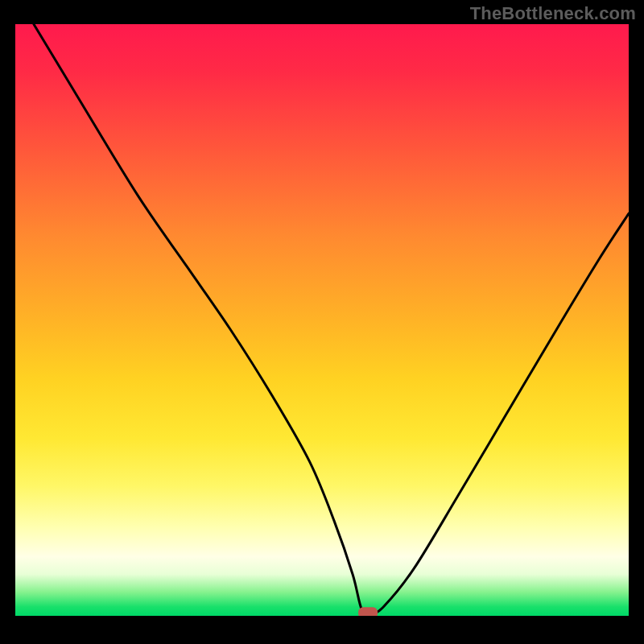  Describe the element at coordinates (553, 14) in the screenshot. I see `watermark-text: TheBottleneck.com` at that location.